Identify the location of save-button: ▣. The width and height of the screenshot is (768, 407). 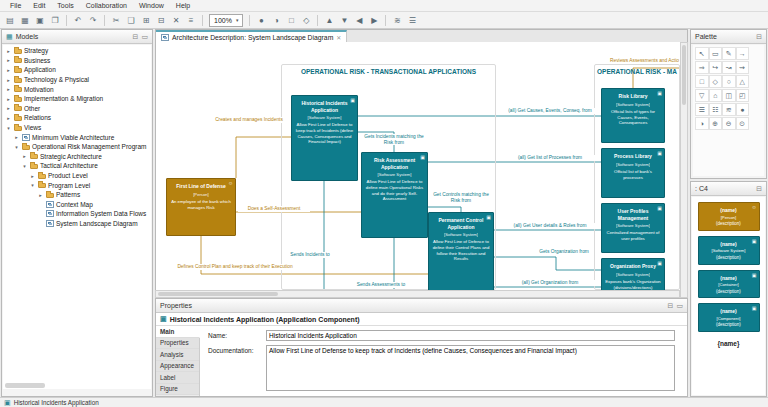
(40, 20).